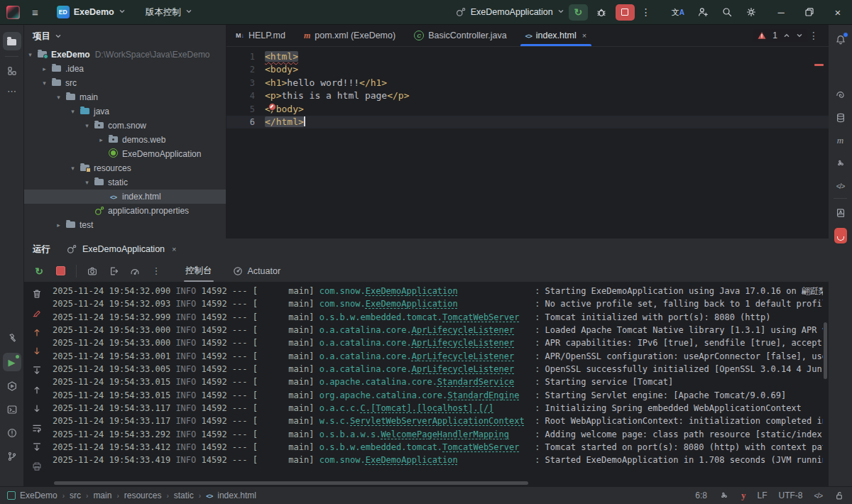 This screenshot has height=504, width=852. Describe the element at coordinates (422, 421) in the screenshot. I see `log-logger-link: w.s.c.ServletWebServerApplicationContext` at that location.